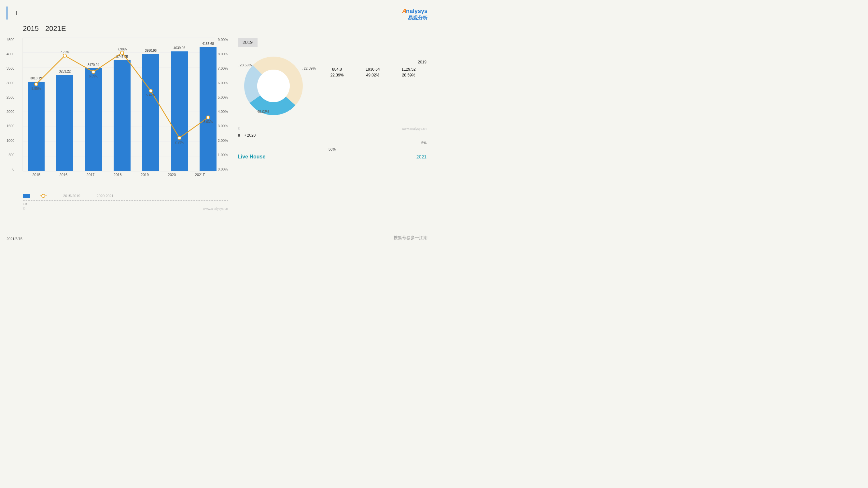 The width and height of the screenshot is (868, 488). What do you see at coordinates (10, 40) in the screenshot?
I see `y-label-4500: 4500` at bounding box center [10, 40].